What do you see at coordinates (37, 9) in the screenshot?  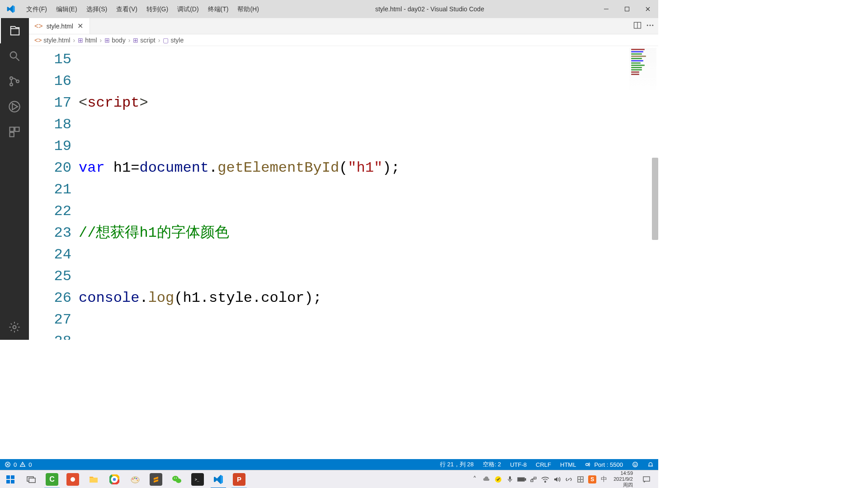 I see `menu-file: 文件(F)` at bounding box center [37, 9].